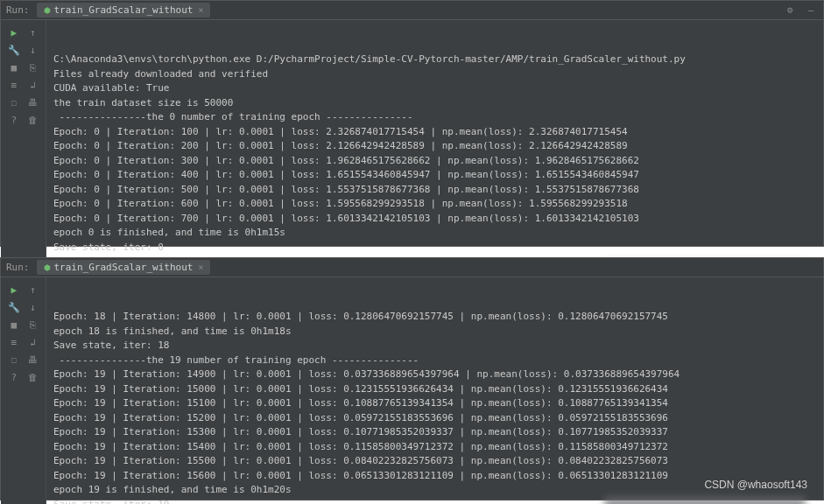 This screenshot has height=504, width=824. What do you see at coordinates (434, 390) in the screenshot?
I see `console-line: Epoch: 19 | Iteration: 15000 | lr: 0.000…` at bounding box center [434, 390].